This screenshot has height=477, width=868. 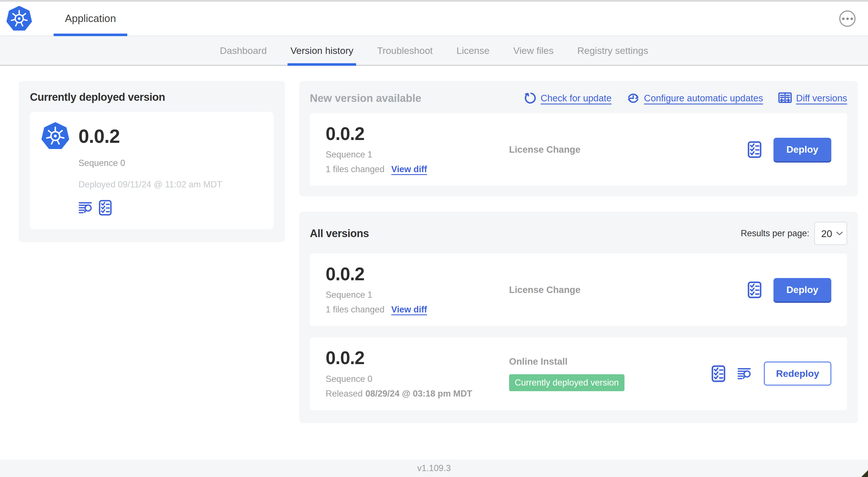 I want to click on configure-automatic-updates-link: Configure automatic updates, so click(x=695, y=98).